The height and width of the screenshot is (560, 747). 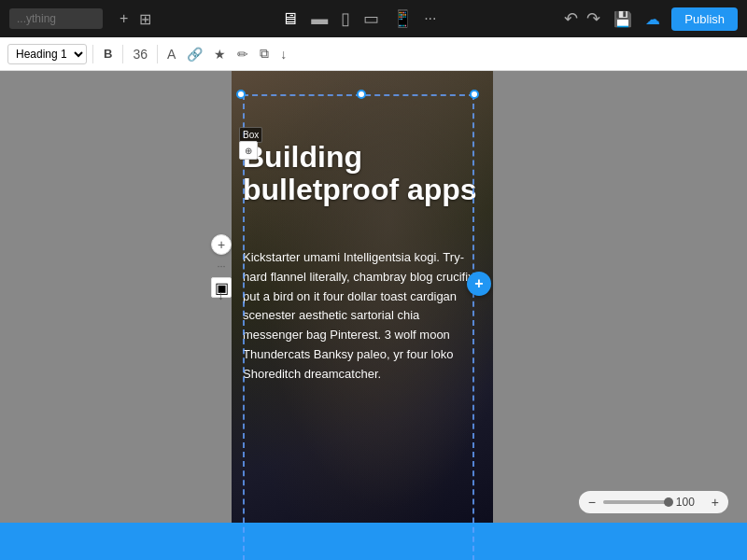 I want to click on bold-button: B, so click(x=108, y=54).